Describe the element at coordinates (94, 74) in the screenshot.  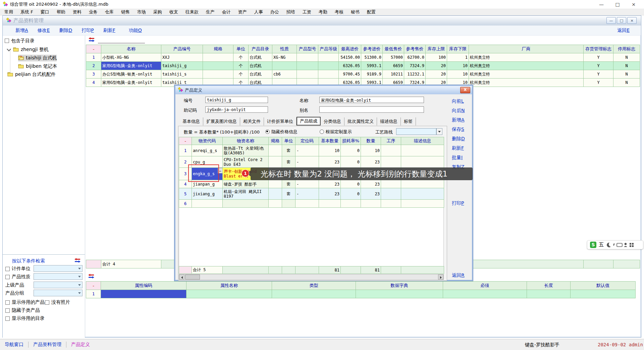
I see `cell: 3` at that location.